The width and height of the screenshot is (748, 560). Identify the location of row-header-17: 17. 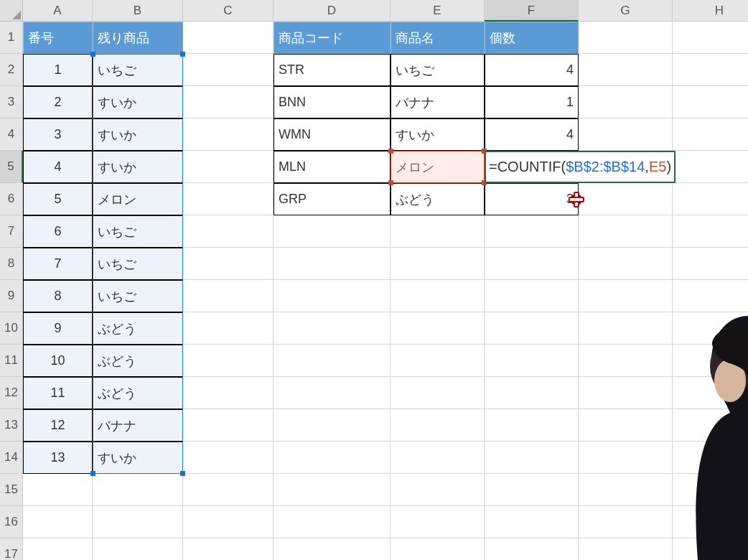
(11, 549).